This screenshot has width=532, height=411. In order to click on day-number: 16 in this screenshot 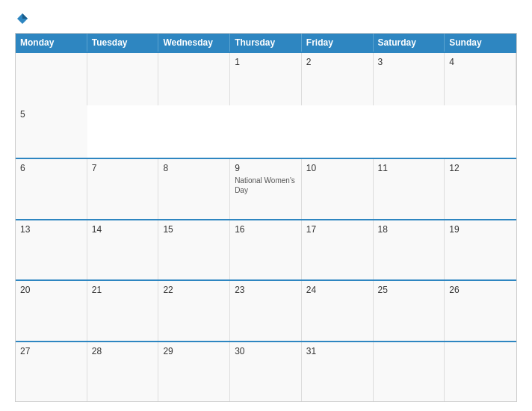, I will do `click(266, 229)`.